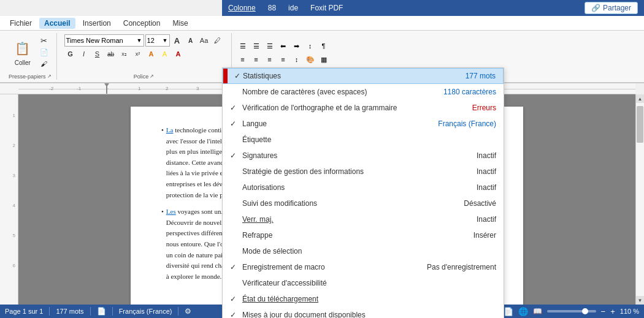 This screenshot has height=318, width=644. I want to click on dropdown-verr-maj: Verr. maj. Inactif, so click(363, 219).